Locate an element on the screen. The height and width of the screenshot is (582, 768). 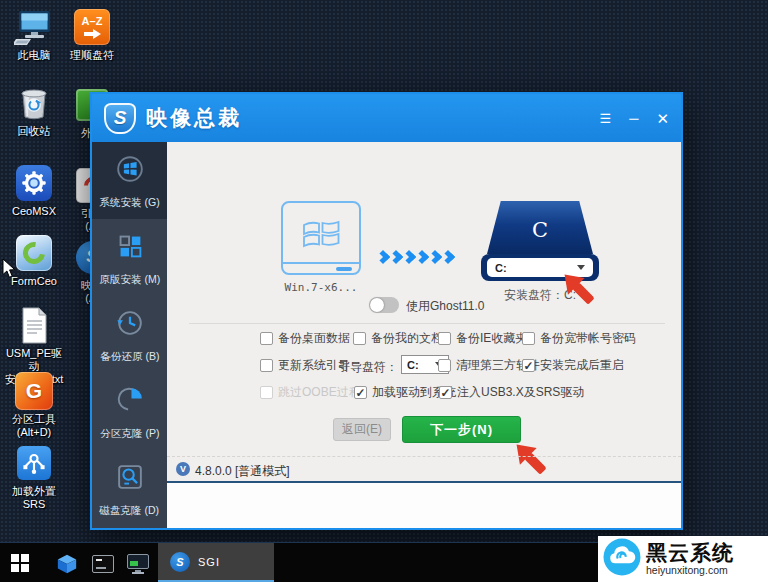
desktop-icon-this-pc: 此电脑 is located at coordinates (34, 35).